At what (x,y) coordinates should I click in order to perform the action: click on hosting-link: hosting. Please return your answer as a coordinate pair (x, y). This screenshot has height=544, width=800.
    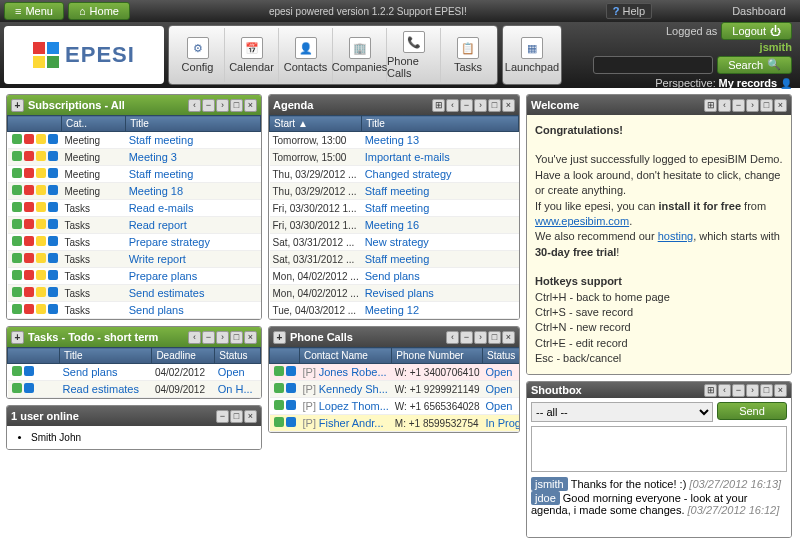
    Looking at the image, I should click on (676, 236).